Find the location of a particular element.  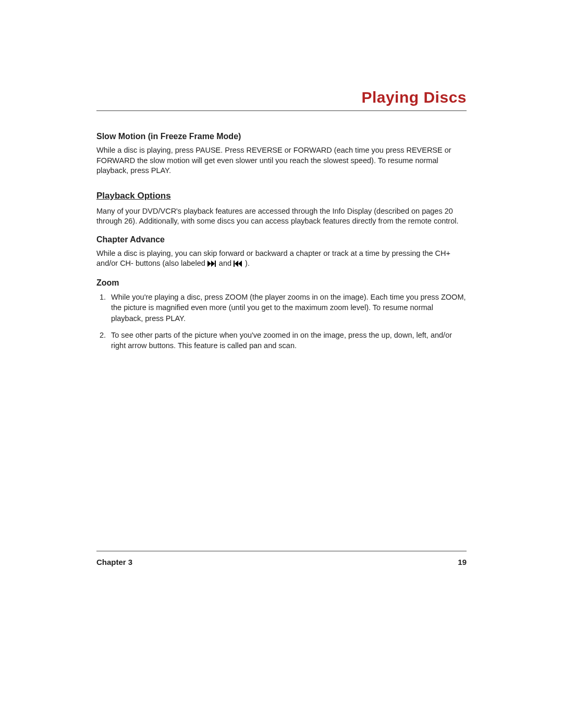

page-footer: Chapter 3 19 is located at coordinates (282, 559).